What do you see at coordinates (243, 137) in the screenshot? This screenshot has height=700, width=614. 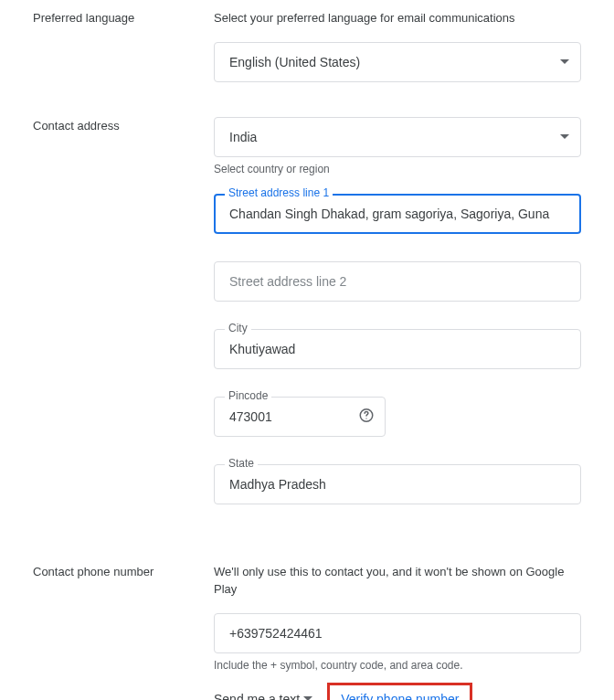 I see `country-select-value: India` at bounding box center [243, 137].